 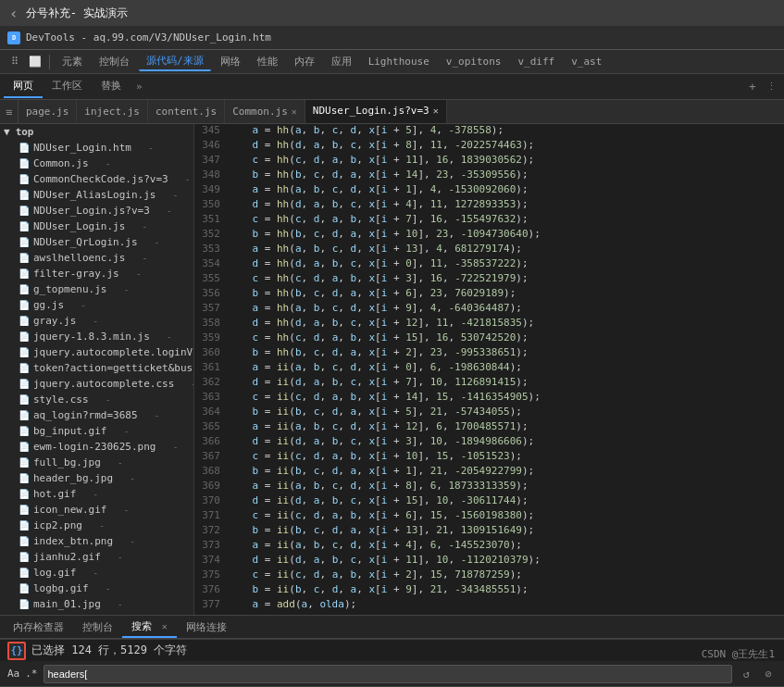 I want to click on sidebar-item-label: log.gif, so click(x=55, y=572).